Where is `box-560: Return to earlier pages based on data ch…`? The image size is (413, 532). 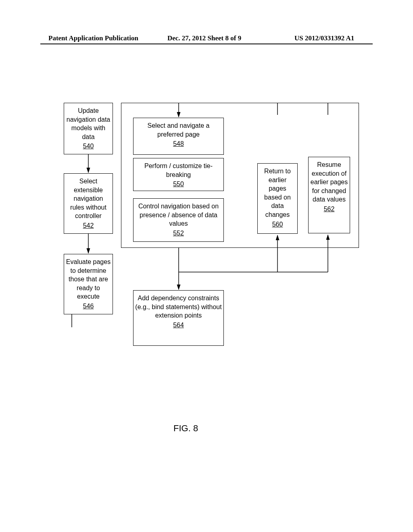
box-560: Return to earlier pages based on data ch… is located at coordinates (277, 198).